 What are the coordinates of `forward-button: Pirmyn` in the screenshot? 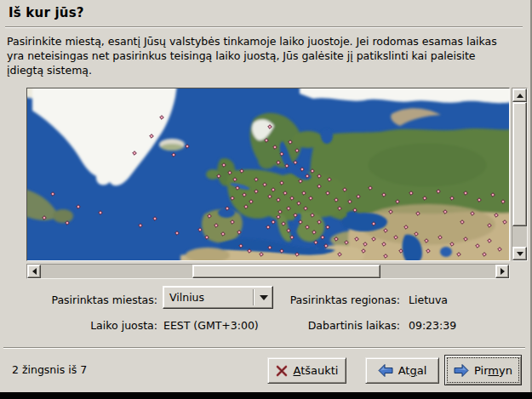 It's located at (483, 370).